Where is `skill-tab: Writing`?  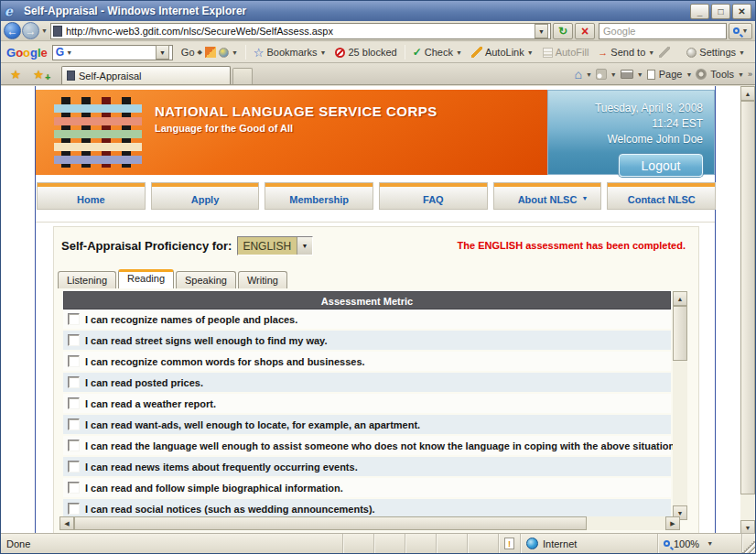
skill-tab: Writing is located at coordinates (263, 280).